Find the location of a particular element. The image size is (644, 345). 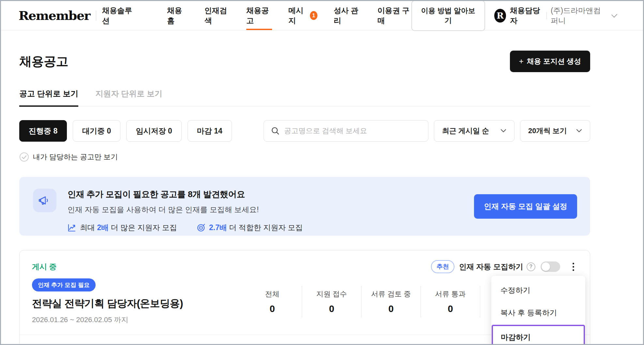

tab-by-posting: 공고 단위로 보기 is located at coordinates (49, 97).